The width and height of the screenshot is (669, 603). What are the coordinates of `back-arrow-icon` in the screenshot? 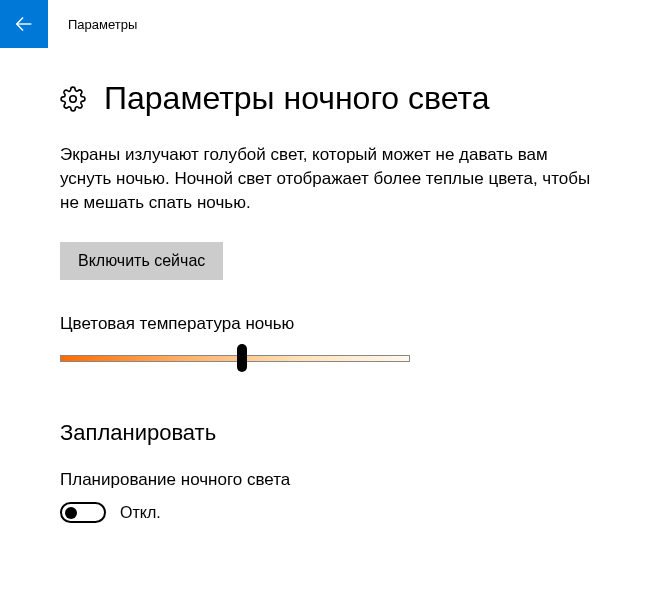 It's located at (24, 24).